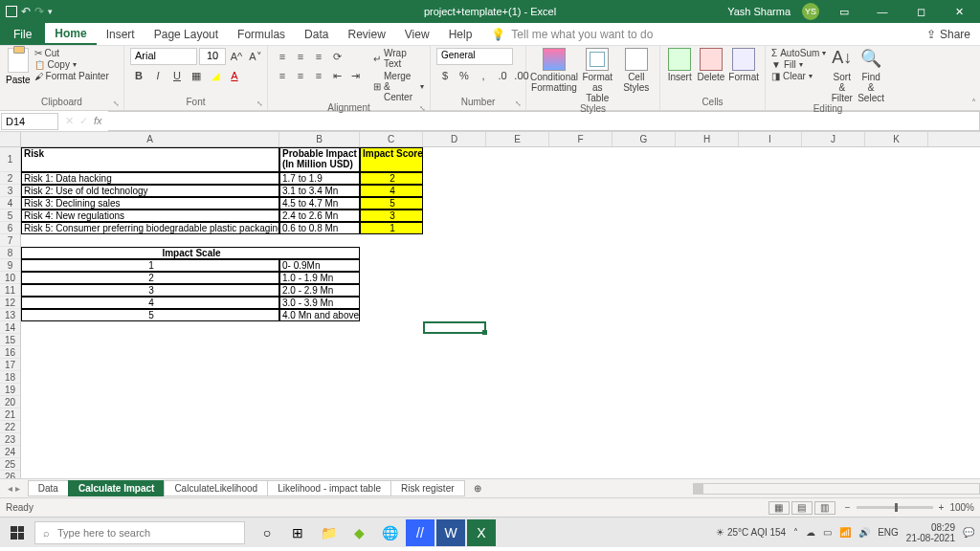 The width and height of the screenshot is (980, 551). Describe the element at coordinates (11, 140) in the screenshot. I see `select-all-corner` at that location.